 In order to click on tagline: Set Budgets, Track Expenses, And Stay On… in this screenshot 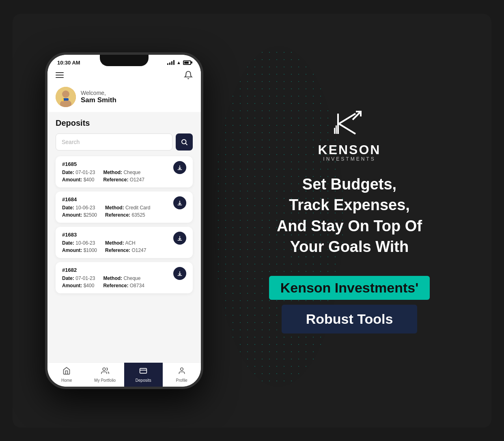, I will do `click(349, 216)`.